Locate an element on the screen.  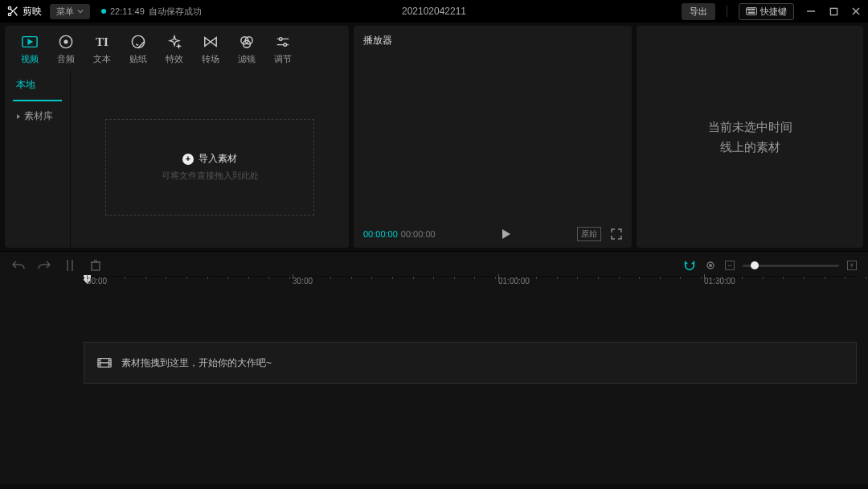
track-placeholder: 素材拖拽到这里，开始你的大作吧~ is located at coordinates (470, 363).